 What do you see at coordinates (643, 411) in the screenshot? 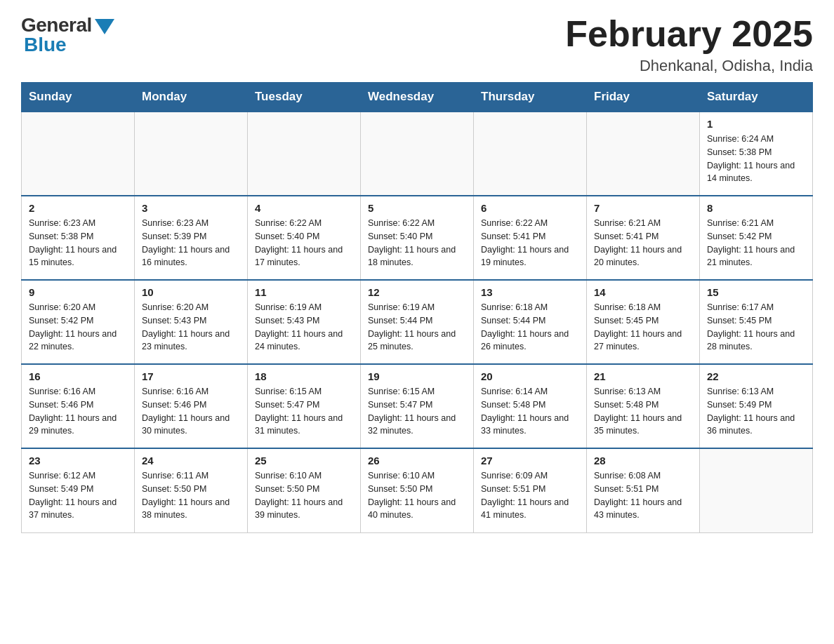
I see `day-info: Sunrise: 6:13 AMSunset: 5:48 PMDaylight:…` at bounding box center [643, 411].